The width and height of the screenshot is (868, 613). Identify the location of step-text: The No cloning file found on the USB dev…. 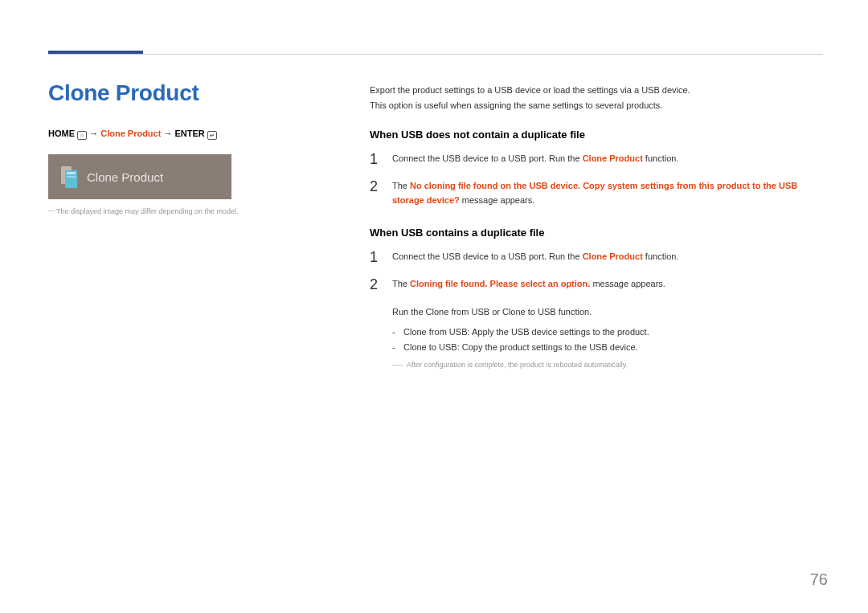
(606, 193).